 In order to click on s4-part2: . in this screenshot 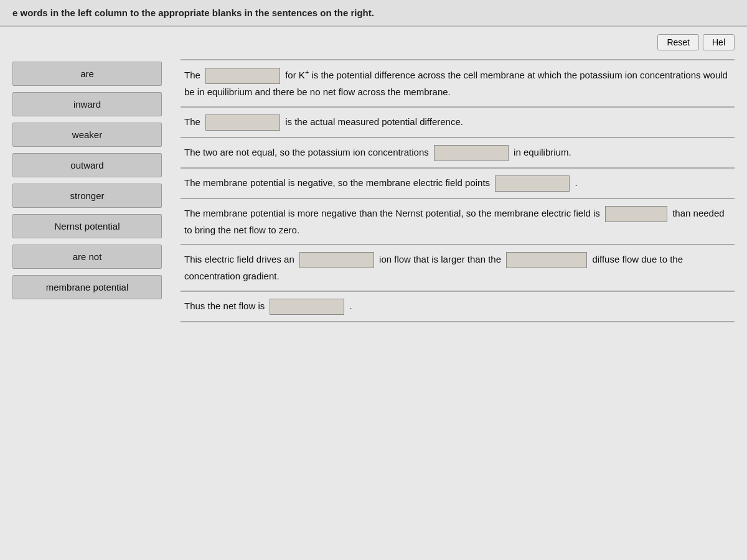, I will do `click(576, 183)`.